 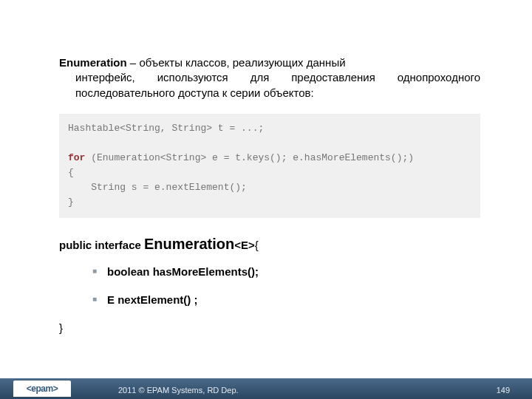 I want to click on code-line-2: (Enumeration<String> e = t.keys(); e.has…, so click(x=250, y=158).